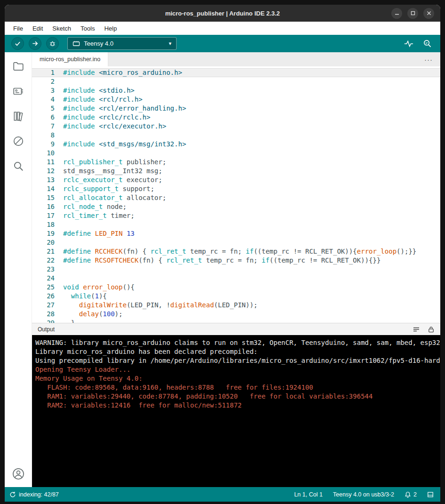 Image resolution: width=445 pixels, height=504 pixels. Describe the element at coordinates (236, 321) in the screenshot. I see `code-line: 29 }` at that location.